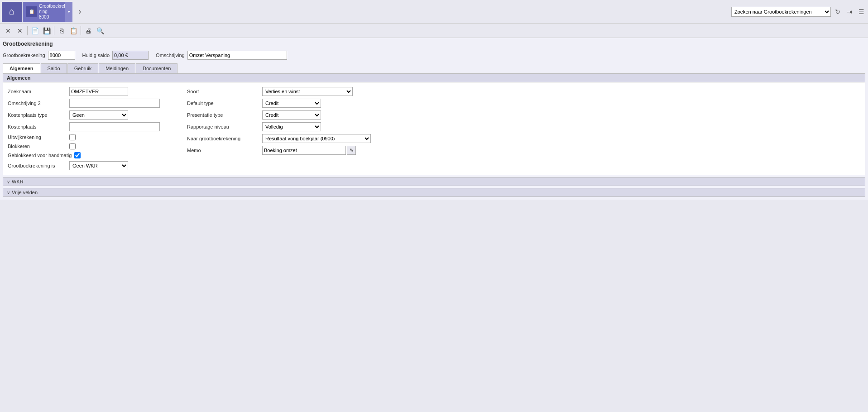 The image size is (868, 412). What do you see at coordinates (37, 146) in the screenshot?
I see `blokkeren-label: Blokkeren` at bounding box center [37, 146].